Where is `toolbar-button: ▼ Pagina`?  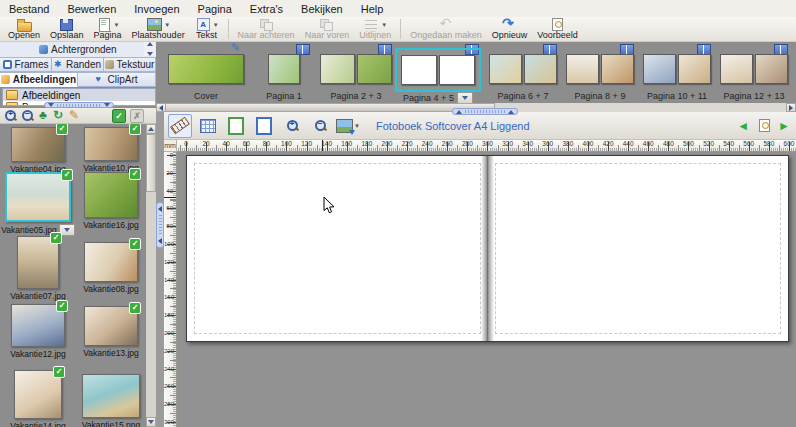 toolbar-button: ▼ Pagina is located at coordinates (108, 29).